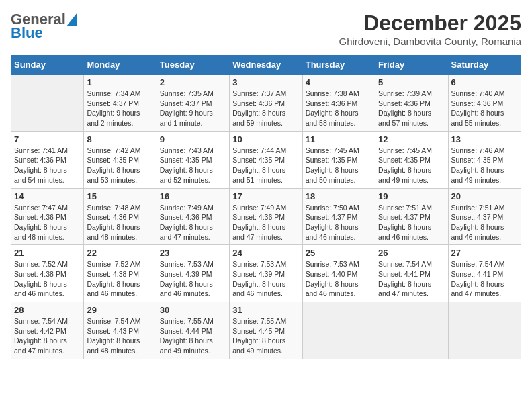 The image size is (532, 411). I want to click on day-number: 8, so click(120, 140).